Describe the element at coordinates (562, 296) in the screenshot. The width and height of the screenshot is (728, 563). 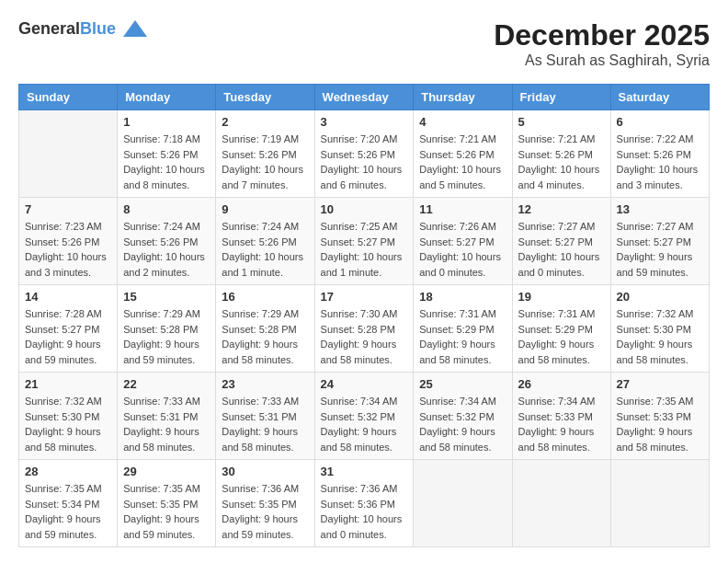
I see `day-number: 19` at that location.